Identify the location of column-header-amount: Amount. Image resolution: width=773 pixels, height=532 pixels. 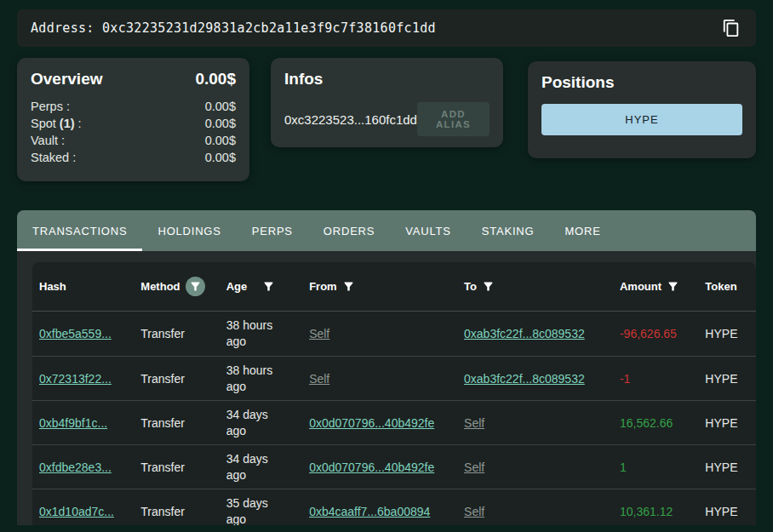
(662, 286).